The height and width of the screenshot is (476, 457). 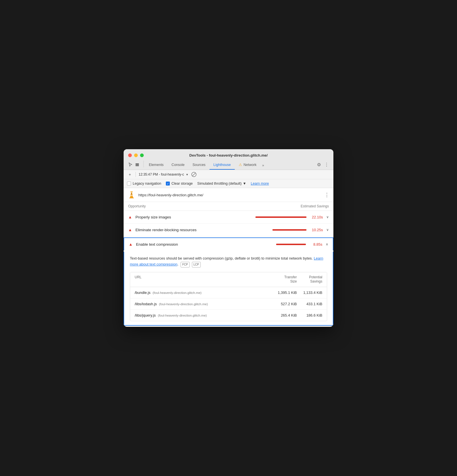 I want to click on warning-triangle-icon-1: ▲, so click(x=130, y=217).